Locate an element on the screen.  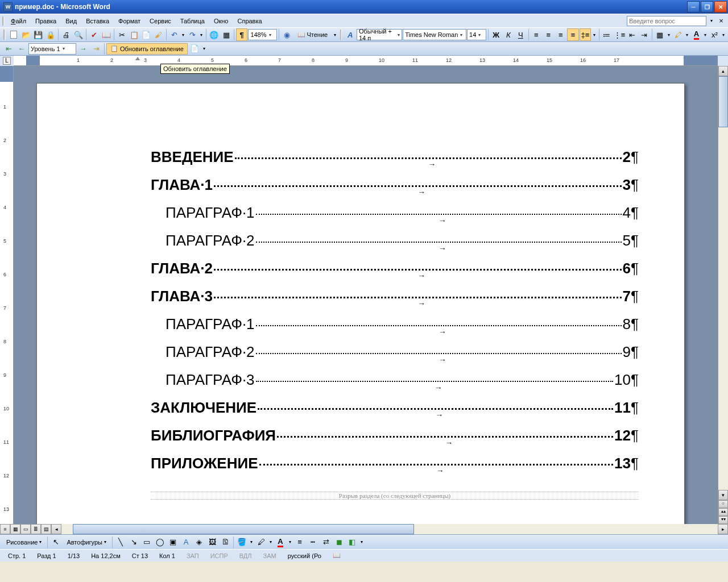
paste-button: 📄 is located at coordinates (147, 35).